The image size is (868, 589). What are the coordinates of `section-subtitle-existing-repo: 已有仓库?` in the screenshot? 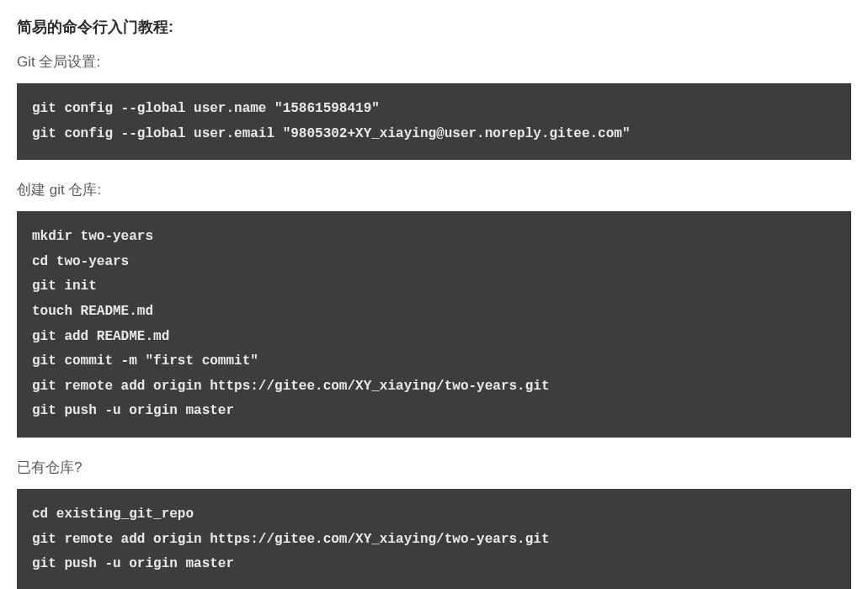 It's located at (434, 468).